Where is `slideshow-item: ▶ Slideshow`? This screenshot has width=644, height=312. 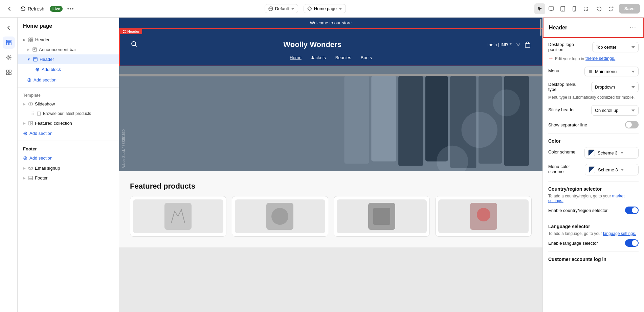
slideshow-item: ▶ Slideshow is located at coordinates (68, 104).